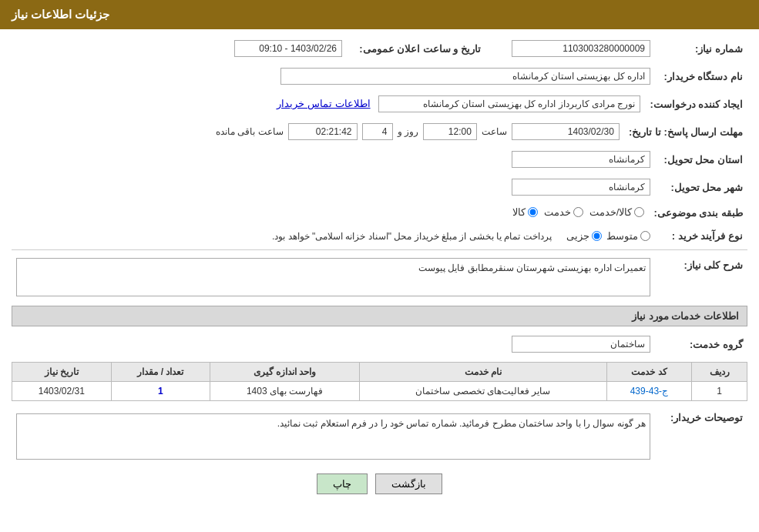 The width and height of the screenshot is (759, 532). I want to click on service-group-value: ساختمان, so click(581, 344).